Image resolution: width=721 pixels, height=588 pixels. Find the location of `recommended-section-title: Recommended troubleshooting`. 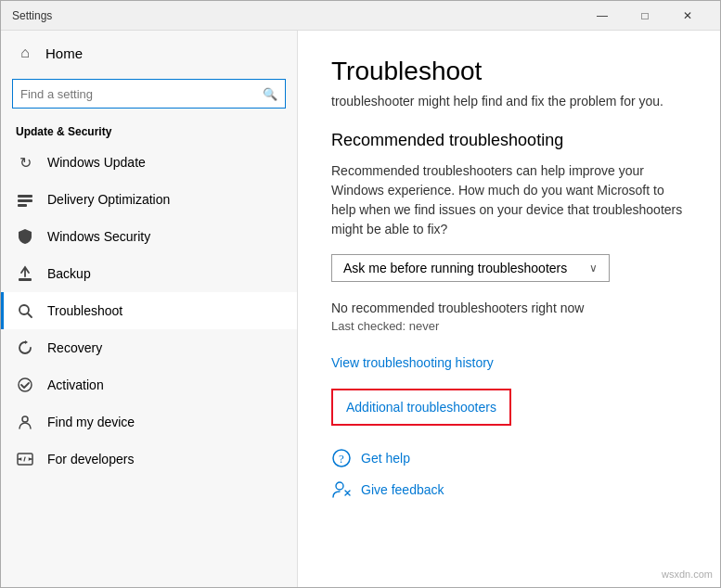

recommended-section-title: Recommended troubleshooting is located at coordinates (509, 141).